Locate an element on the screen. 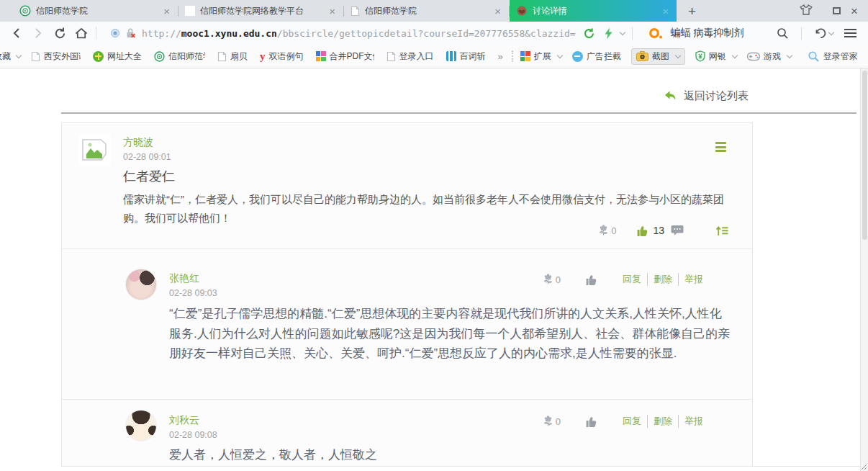  page-favicon is located at coordinates (356, 12).